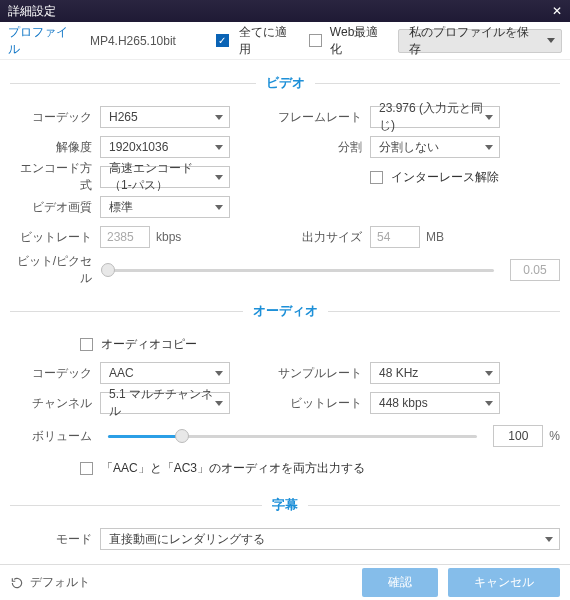 The width and height of the screenshot is (570, 600). Describe the element at coordinates (285, 505) in the screenshot. I see `subs-section-header: 字幕` at that location.